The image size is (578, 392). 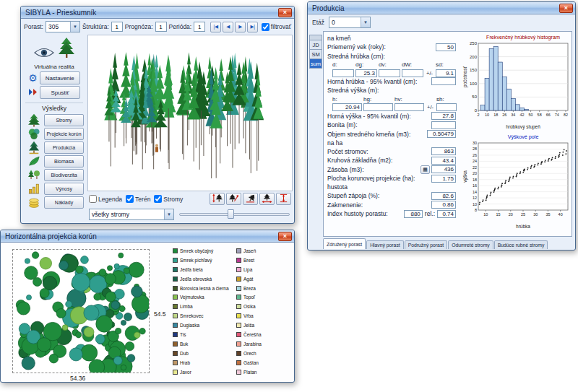 I want to click on spustit-button: Spustiť, so click(x=60, y=92).